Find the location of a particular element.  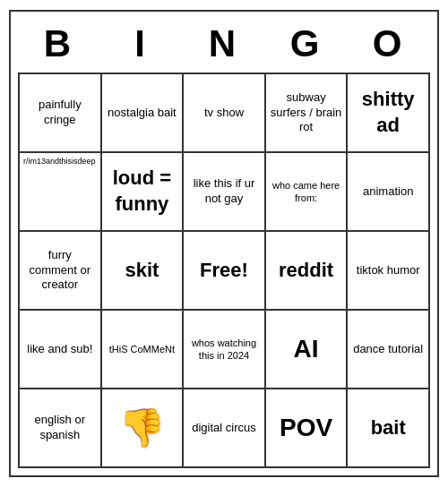

cell-3-3: AI is located at coordinates (307, 350).